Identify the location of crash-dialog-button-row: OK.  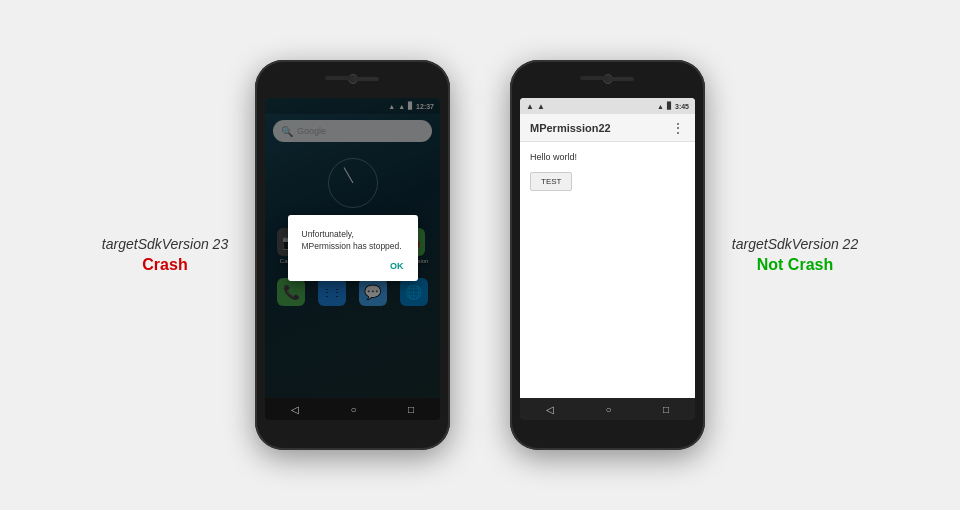
(353, 266).